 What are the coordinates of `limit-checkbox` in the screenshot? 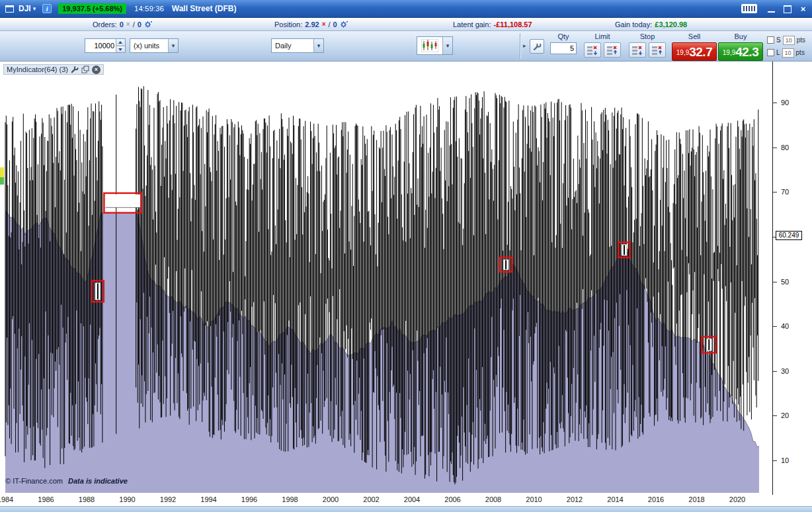 It's located at (771, 53).